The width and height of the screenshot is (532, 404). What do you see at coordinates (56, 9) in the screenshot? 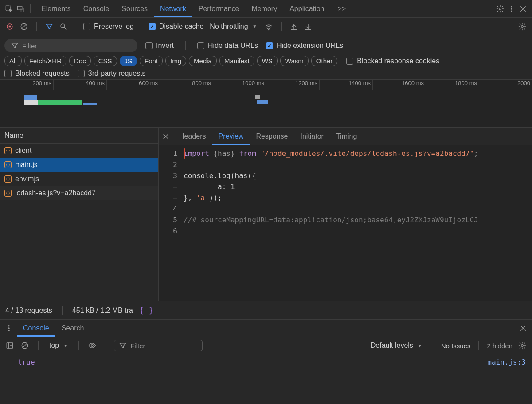
I see `tab-elements: Elements` at bounding box center [56, 9].